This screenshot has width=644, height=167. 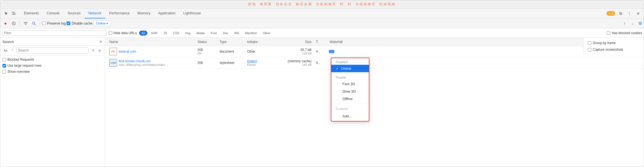 What do you see at coordinates (231, 42) in the screenshot?
I see `header-type: Type` at bounding box center [231, 42].